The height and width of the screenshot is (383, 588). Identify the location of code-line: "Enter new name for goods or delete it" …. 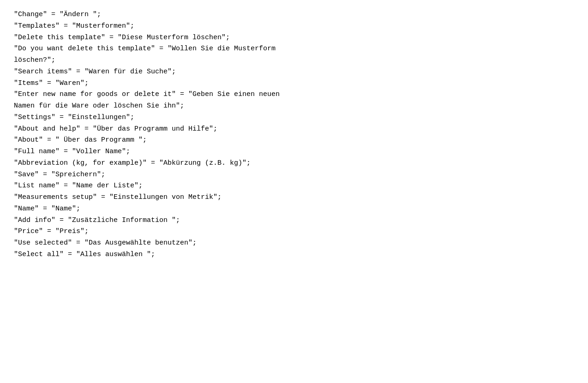
(294, 95).